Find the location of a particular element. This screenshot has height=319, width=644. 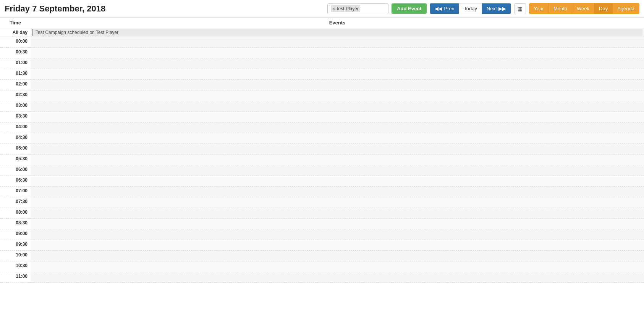

calendar-header-row: Time Events is located at coordinates (322, 23).